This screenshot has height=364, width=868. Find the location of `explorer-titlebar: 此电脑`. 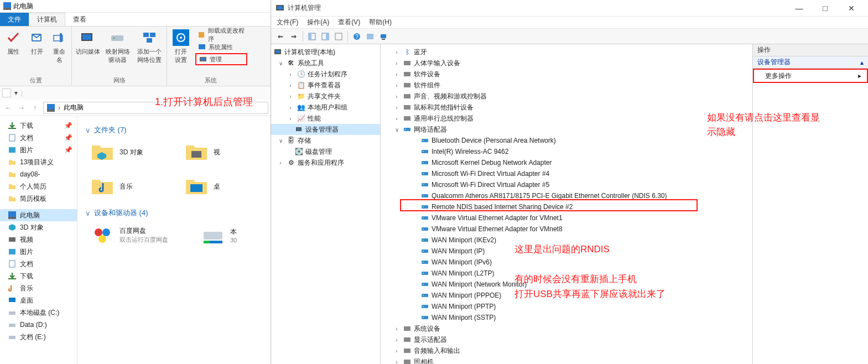

explorer-titlebar: 此电脑 is located at coordinates (135, 7).